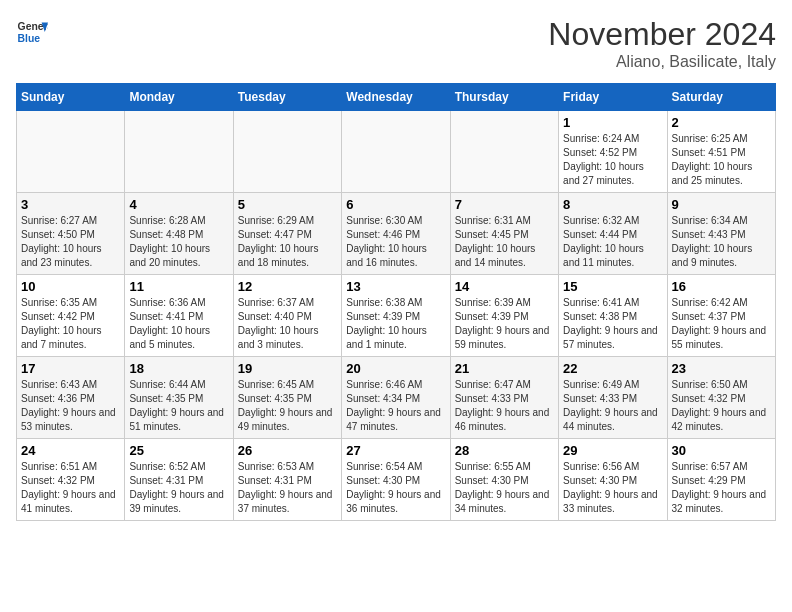 Image resolution: width=792 pixels, height=612 pixels. Describe the element at coordinates (396, 450) in the screenshot. I see `day-number: 27` at that location.